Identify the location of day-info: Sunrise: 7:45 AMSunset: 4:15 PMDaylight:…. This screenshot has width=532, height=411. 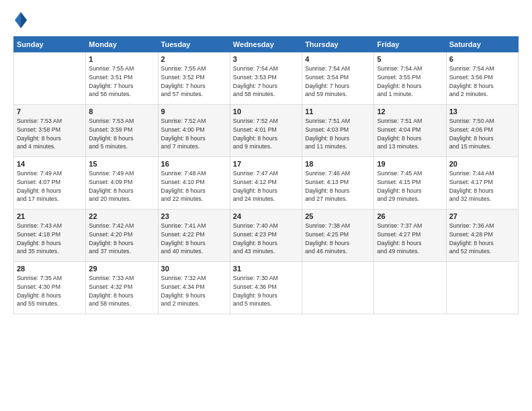
(410, 187).